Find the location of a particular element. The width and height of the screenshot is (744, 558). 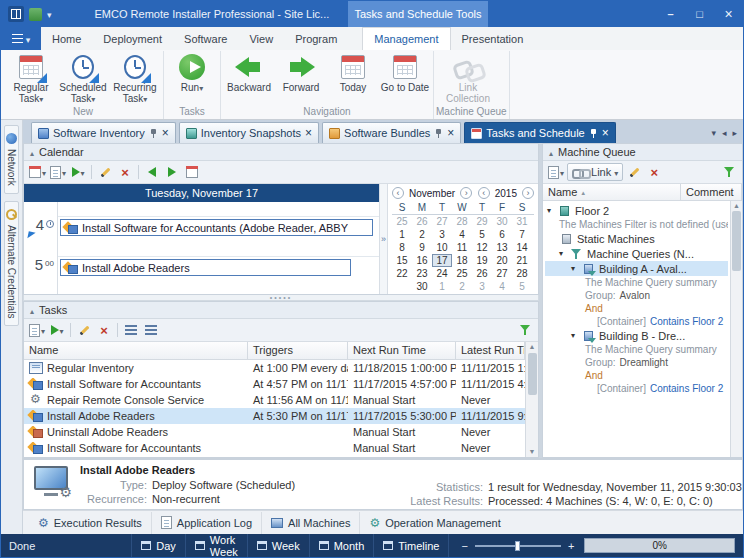

day-cell: 4 is located at coordinates (462, 234).